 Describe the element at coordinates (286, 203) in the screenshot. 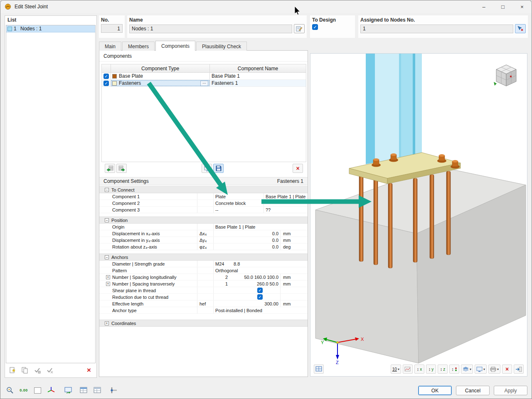

I see `component-2-value` at that location.